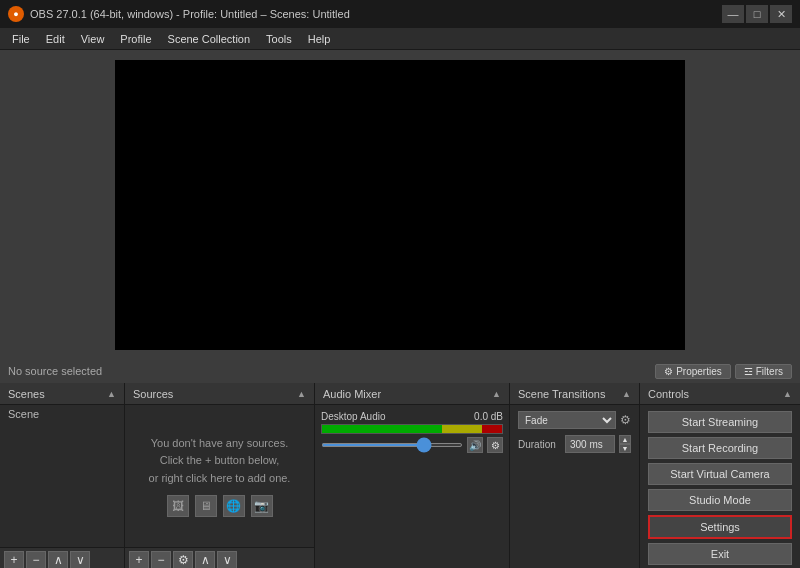 This screenshot has width=800, height=568. I want to click on duration-down-button: ▼, so click(625, 448).